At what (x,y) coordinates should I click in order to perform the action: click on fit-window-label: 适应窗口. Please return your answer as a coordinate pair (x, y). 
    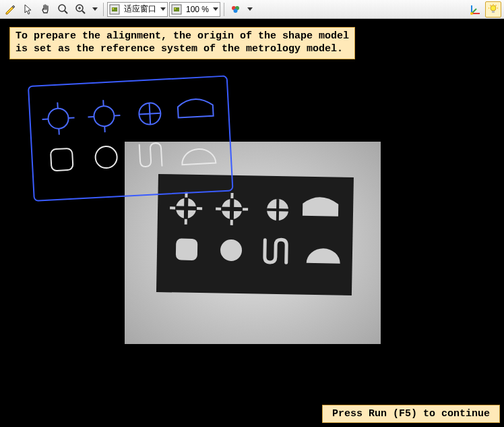
    Looking at the image, I should click on (140, 9).